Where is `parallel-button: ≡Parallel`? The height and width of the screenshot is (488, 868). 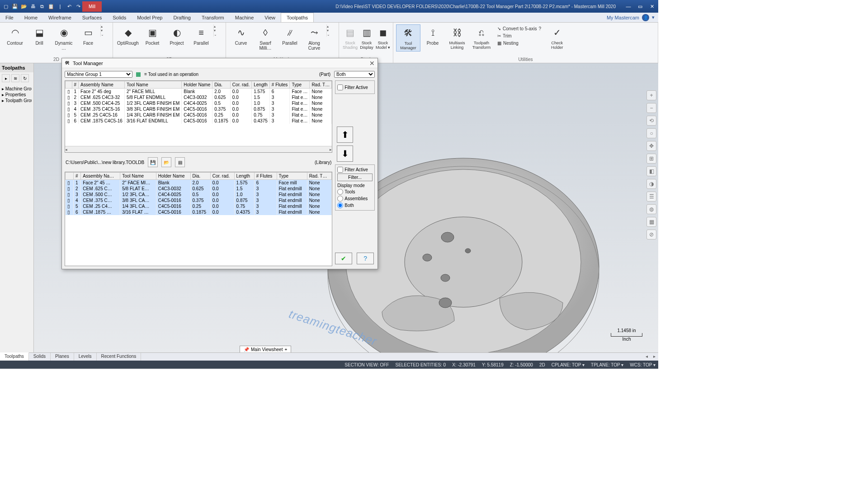
parallel-button: ≡Parallel is located at coordinates (201, 35).